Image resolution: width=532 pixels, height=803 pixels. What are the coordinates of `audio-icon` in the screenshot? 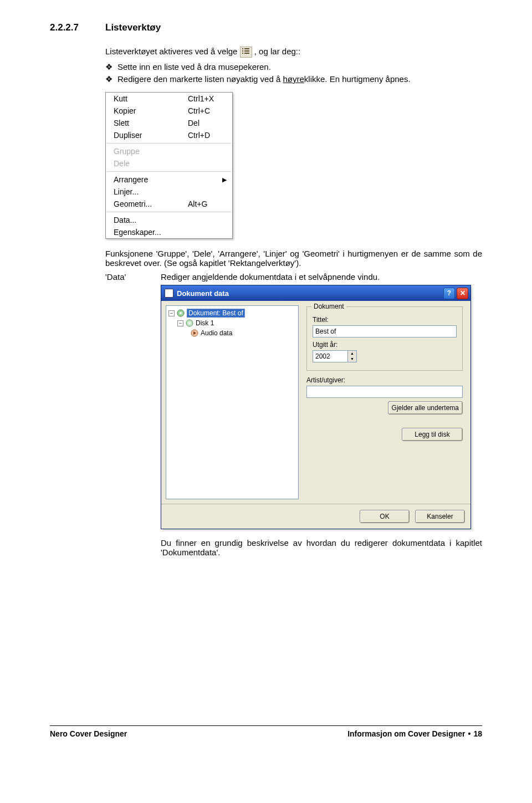 It's located at (195, 333).